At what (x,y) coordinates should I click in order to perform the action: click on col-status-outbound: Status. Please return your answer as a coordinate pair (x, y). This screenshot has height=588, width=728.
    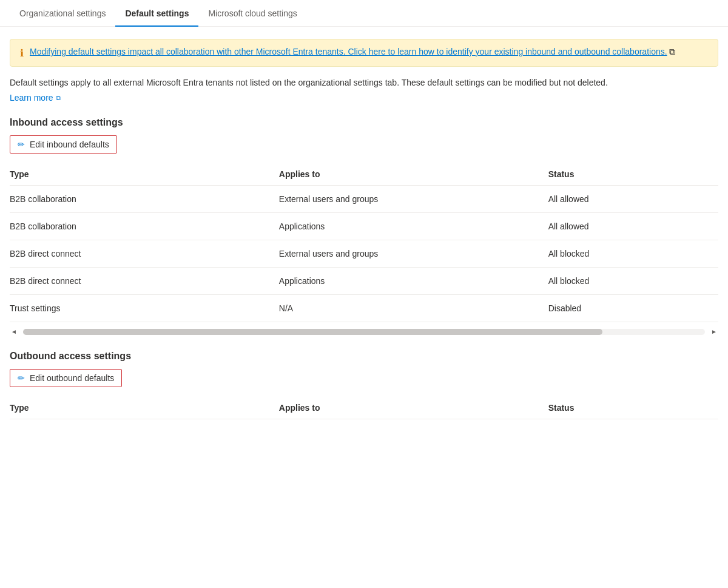
    Looking at the image, I should click on (633, 408).